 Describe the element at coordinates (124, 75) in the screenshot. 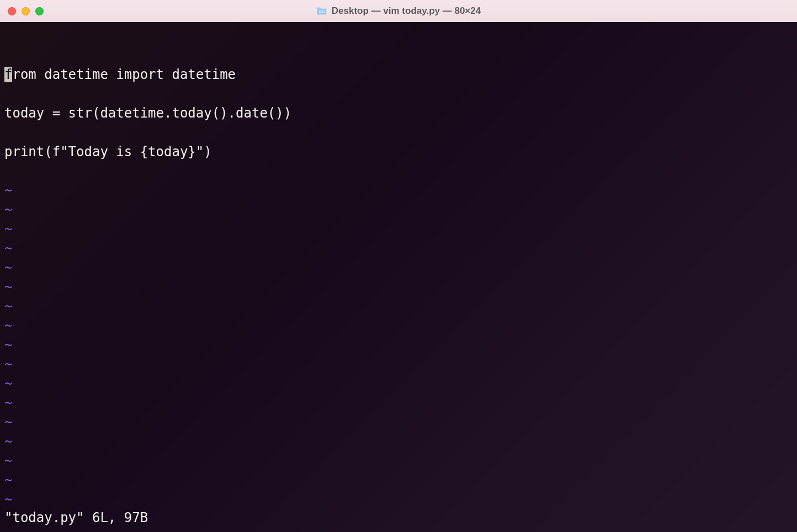

I see `code-text: rom datetime import datetime` at that location.